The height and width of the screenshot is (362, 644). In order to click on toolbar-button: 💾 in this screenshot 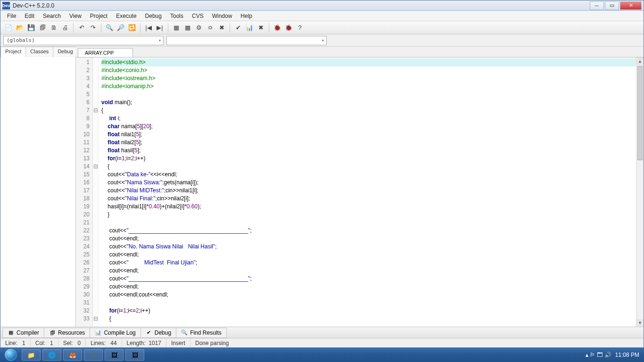, I will do `click(31, 28)`.